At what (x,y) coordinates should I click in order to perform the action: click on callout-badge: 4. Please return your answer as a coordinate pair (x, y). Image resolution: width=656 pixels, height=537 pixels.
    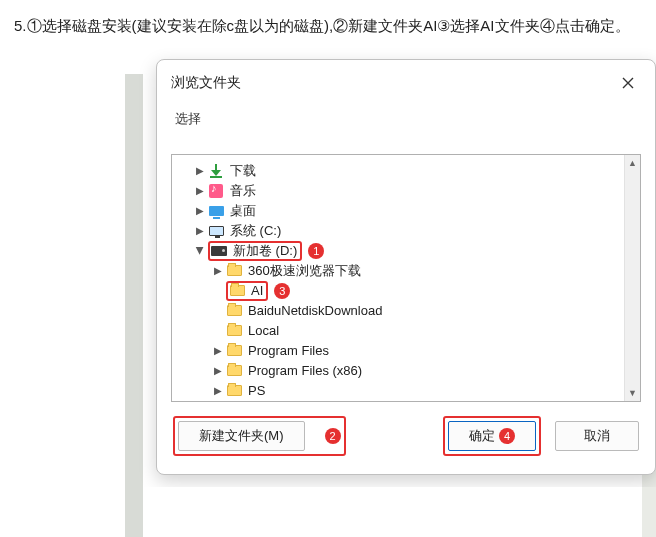
    Looking at the image, I should click on (507, 436).